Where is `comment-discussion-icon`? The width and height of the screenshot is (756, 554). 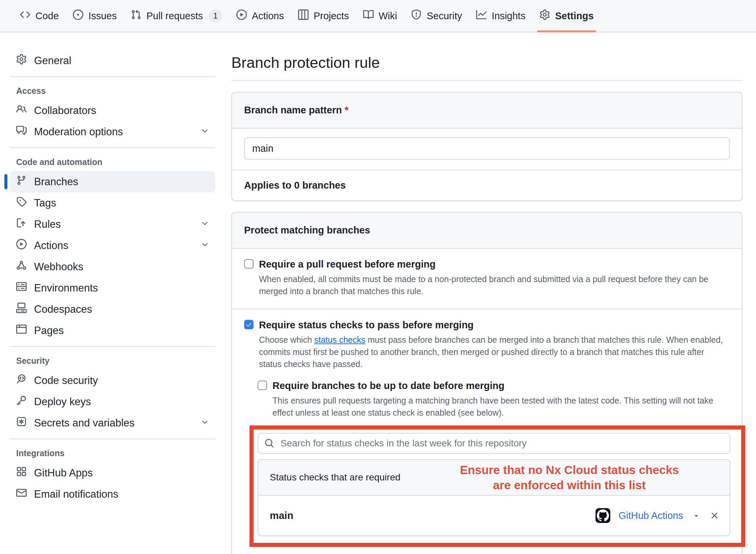 comment-discussion-icon is located at coordinates (22, 132).